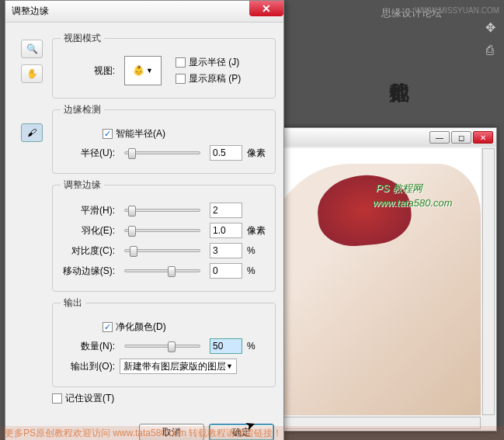  Describe the element at coordinates (134, 133) in the screenshot. I see `smart-radius-checkbox: ✓智能半径(A)` at that location.